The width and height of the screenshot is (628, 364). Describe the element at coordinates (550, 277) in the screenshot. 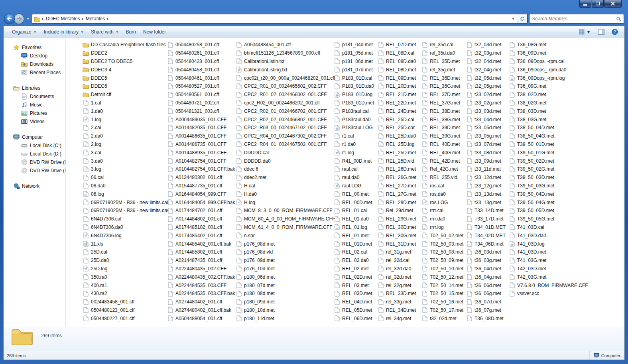

I see `file-item: T42_03G.met` at that location.